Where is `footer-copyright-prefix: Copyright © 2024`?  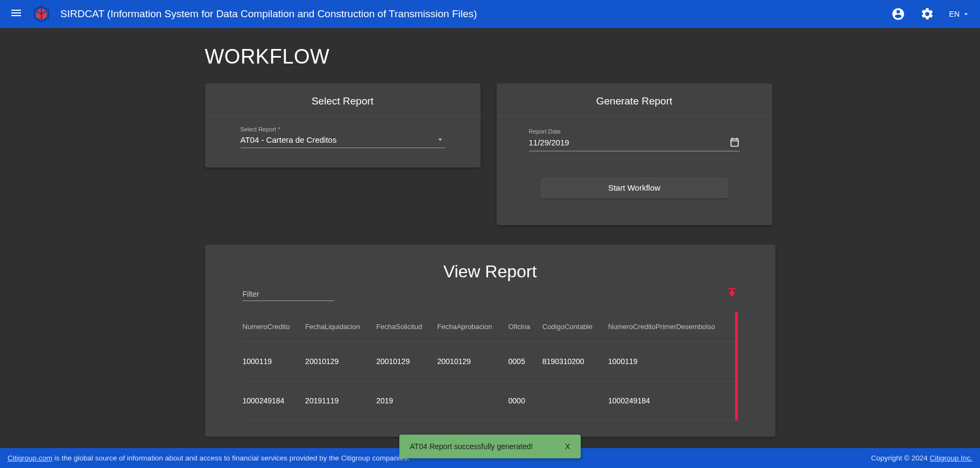 footer-copyright-prefix: Copyright © 2024 is located at coordinates (900, 458).